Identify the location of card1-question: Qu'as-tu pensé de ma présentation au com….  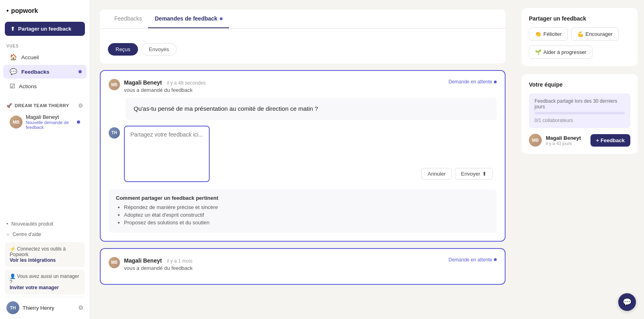
(311, 109).